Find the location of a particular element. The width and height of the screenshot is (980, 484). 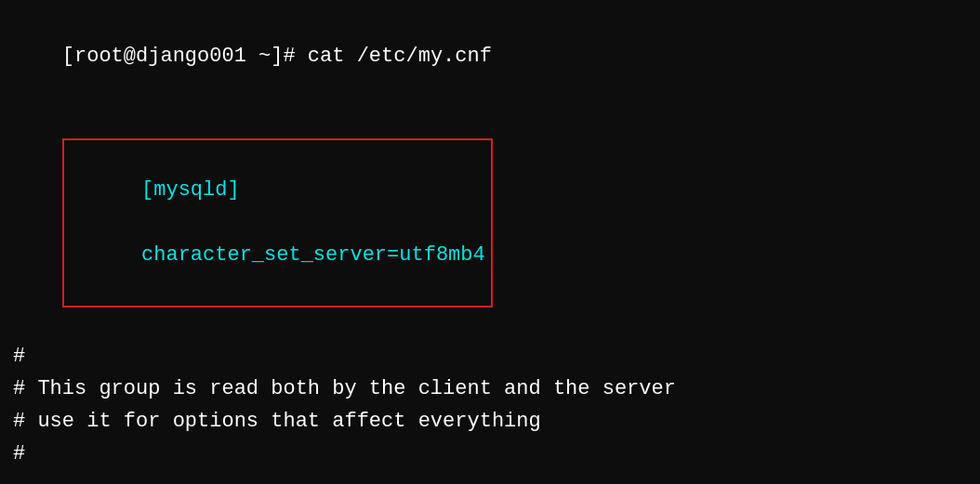

comment-line-1: # is located at coordinates (490, 357).